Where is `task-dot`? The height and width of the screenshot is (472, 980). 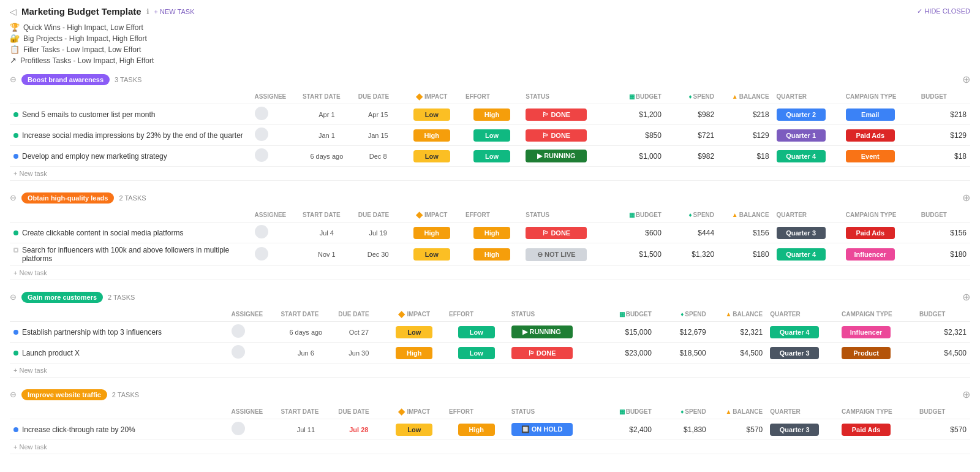
task-dot is located at coordinates (16, 156).